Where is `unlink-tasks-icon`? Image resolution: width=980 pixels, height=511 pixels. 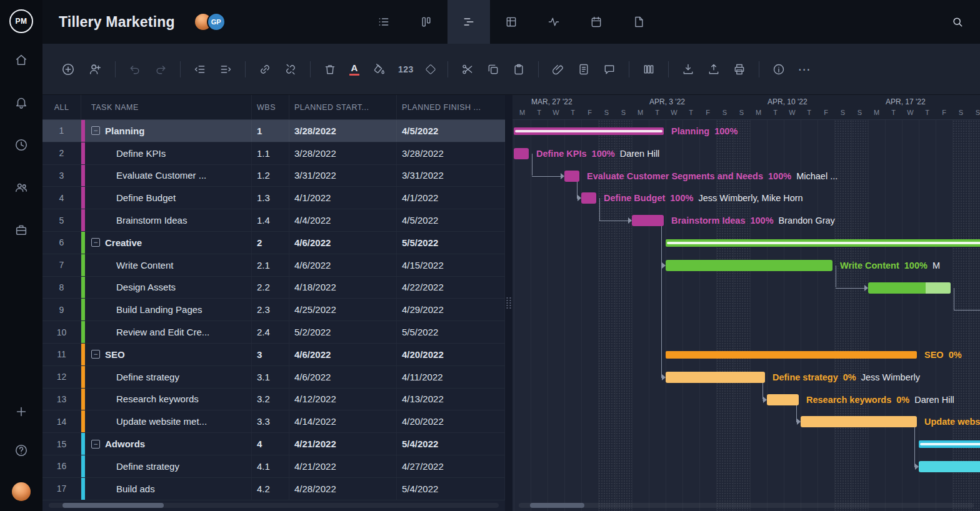 unlink-tasks-icon is located at coordinates (291, 69).